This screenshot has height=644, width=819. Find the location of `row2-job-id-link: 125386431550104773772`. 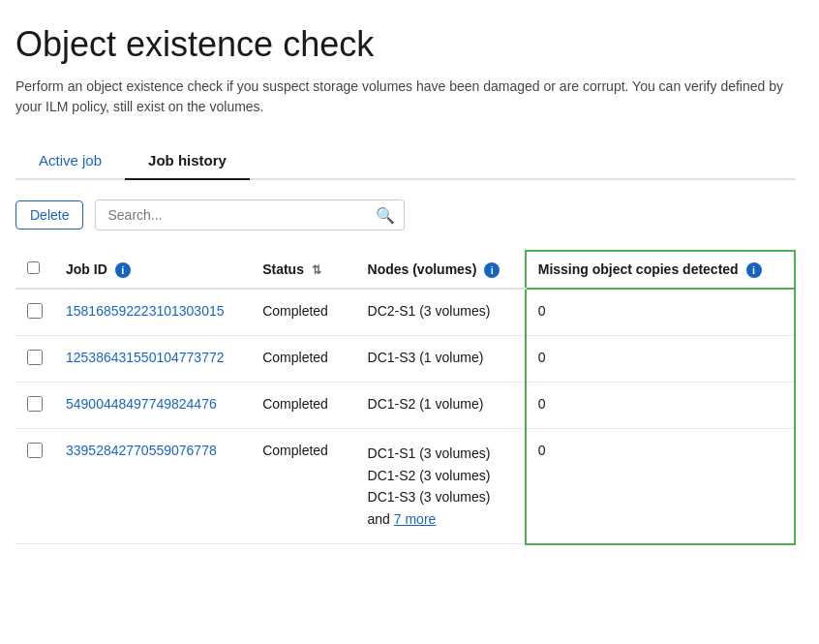

row2-job-id-link: 125386431550104773772 is located at coordinates (145, 357).